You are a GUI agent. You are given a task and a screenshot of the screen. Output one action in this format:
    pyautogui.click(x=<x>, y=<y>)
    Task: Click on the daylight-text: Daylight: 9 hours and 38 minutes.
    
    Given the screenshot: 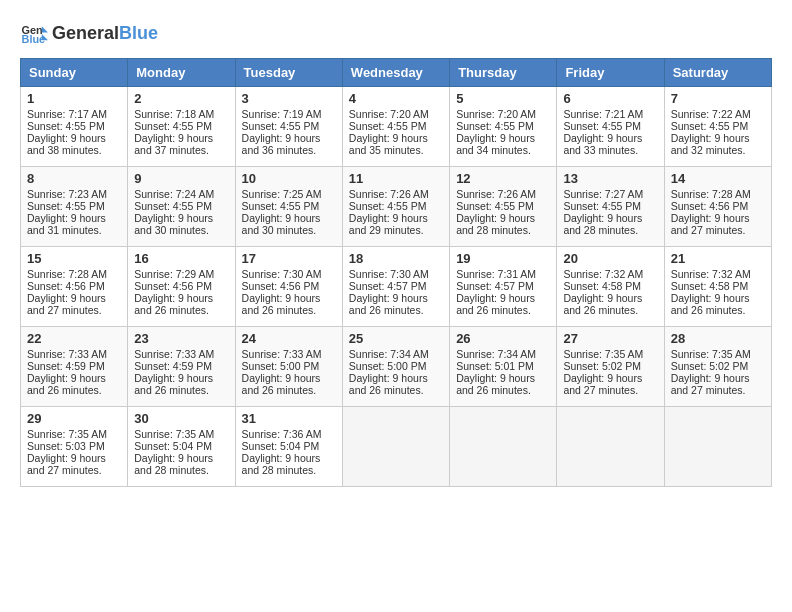 What is the action you would take?
    pyautogui.click(x=66, y=144)
    